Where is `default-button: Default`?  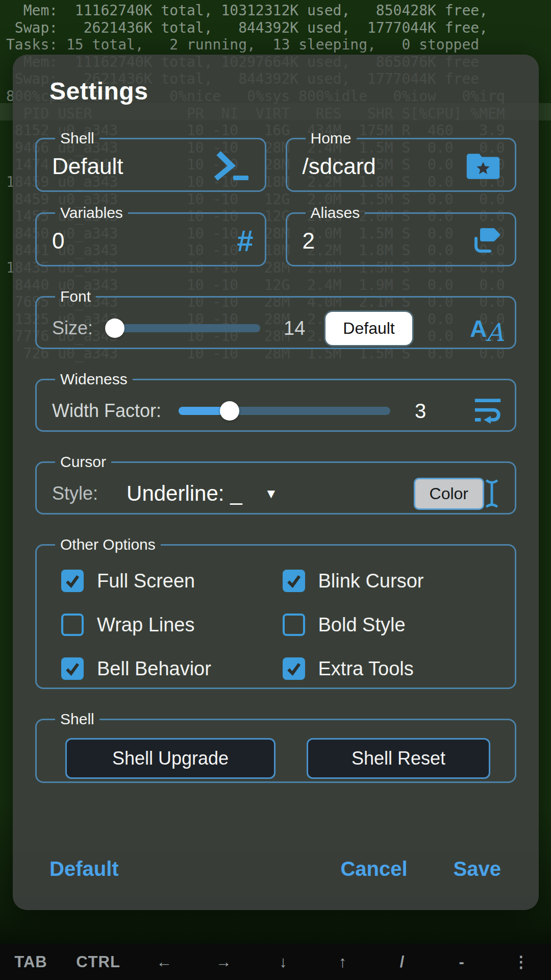 default-button: Default is located at coordinates (84, 869).